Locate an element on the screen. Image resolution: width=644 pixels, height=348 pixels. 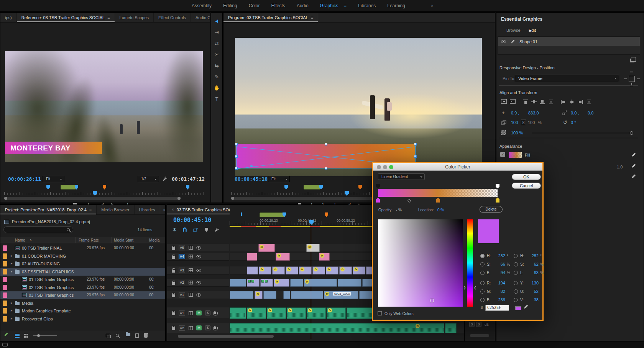
close-tab-icon: × is located at coordinates (173, 210).